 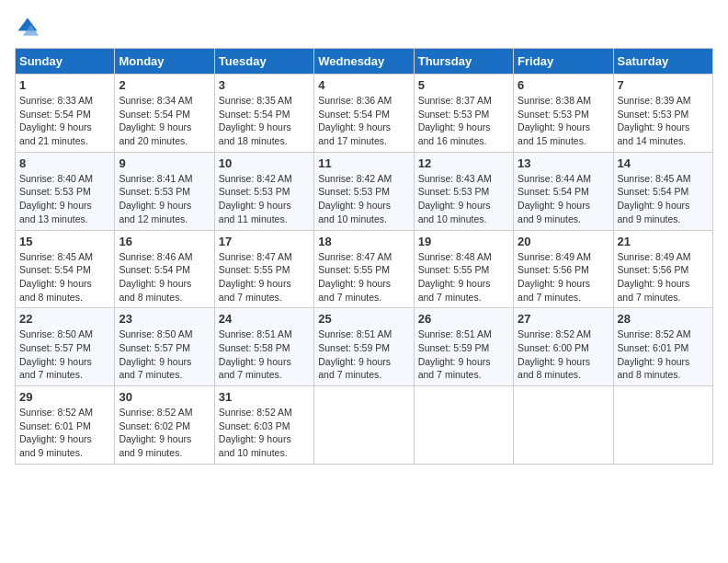 I want to click on calendar-cell: 17Sunrise: 8:47 AMSunset: 5:55 PMDayligh…, so click(x=264, y=269).